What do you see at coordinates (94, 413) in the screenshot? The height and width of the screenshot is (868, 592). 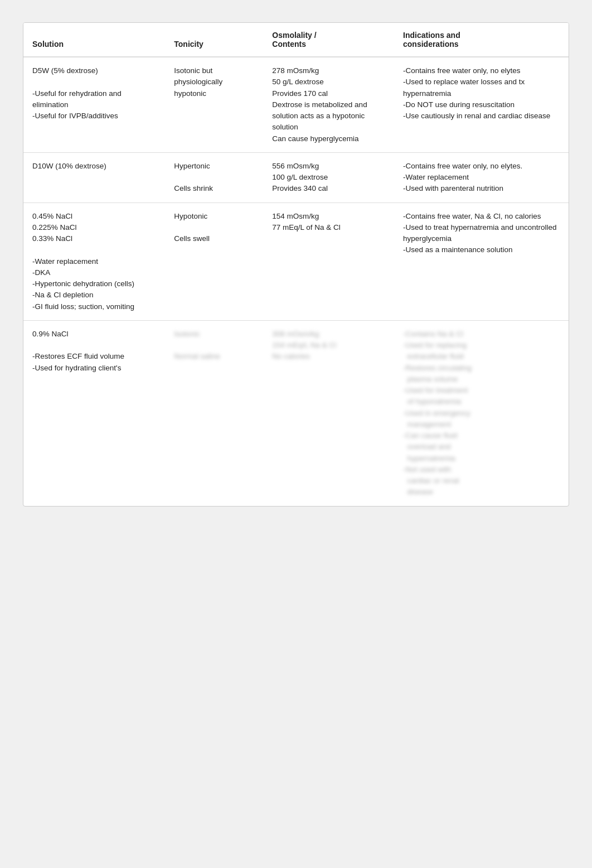 I see `cell-solution-3: 0.9% NaCl -Restores ECF fluid volume -Us…` at bounding box center [94, 413].